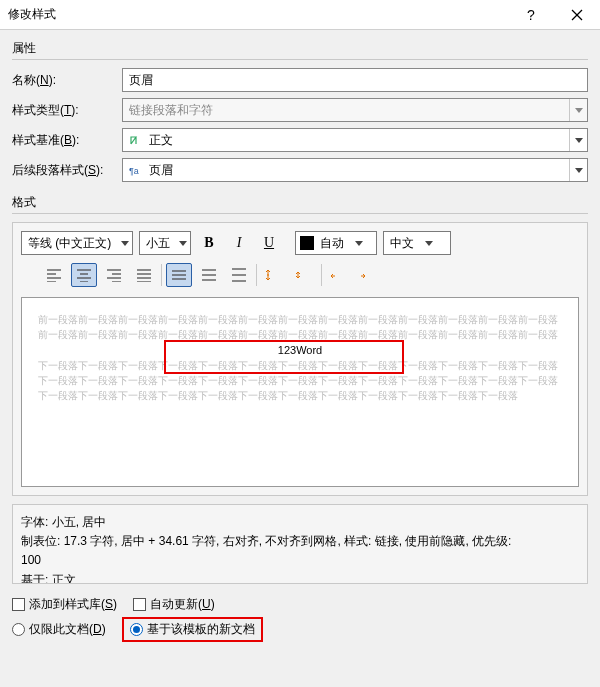  I want to click on close-button, so click(577, 15).